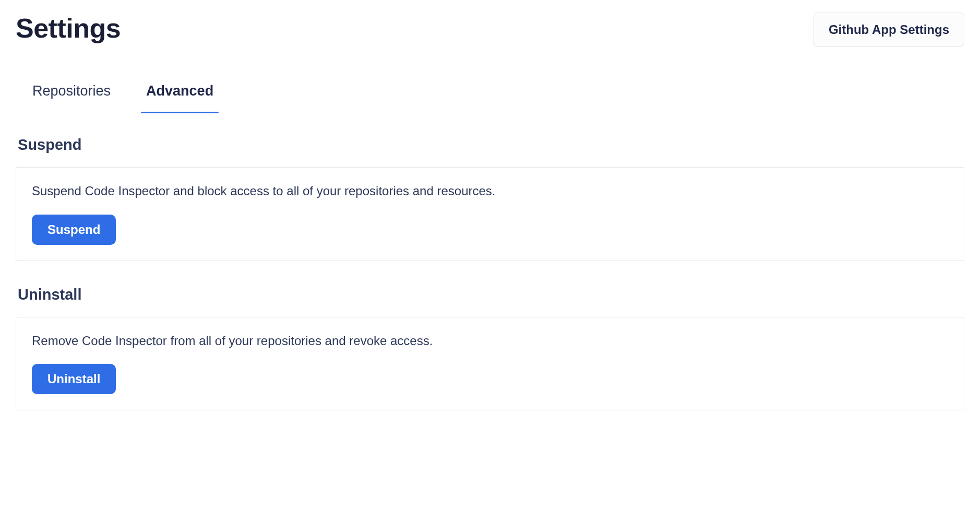  I want to click on suspend-description: Suspend Code Inspector and block access …, so click(490, 191).